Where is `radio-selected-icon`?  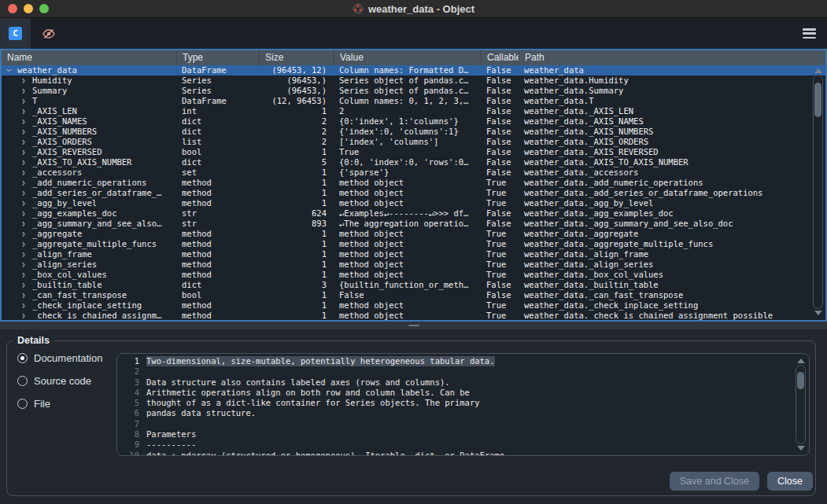 radio-selected-icon is located at coordinates (22, 359).